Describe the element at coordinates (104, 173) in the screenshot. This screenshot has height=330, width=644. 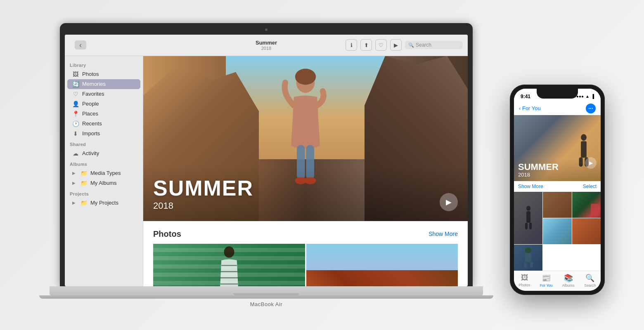
I see `sidebar-item-media-types: ▶ 📁 Media Types` at that location.